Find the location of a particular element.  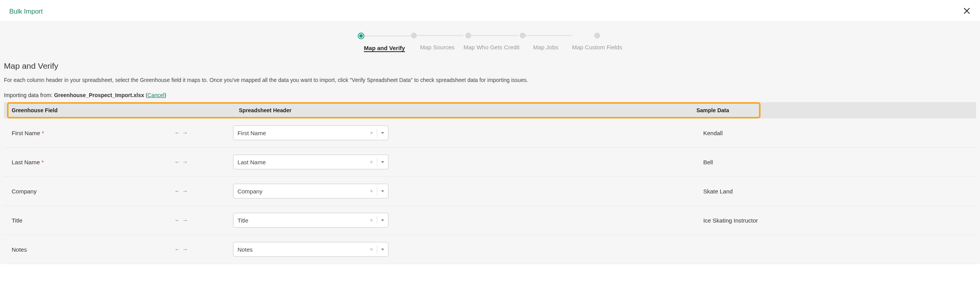

select-cell: Company × is located at coordinates (468, 191).